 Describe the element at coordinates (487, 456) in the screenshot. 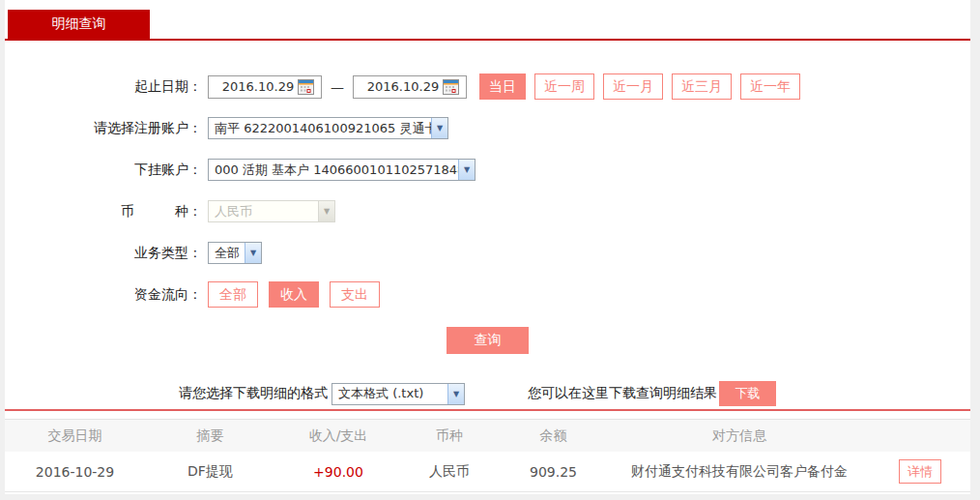

I see `results-table: 交易日期 摘要 收入/支出 币种 余额 对方信息 2016-10-29 DF提现…` at that location.